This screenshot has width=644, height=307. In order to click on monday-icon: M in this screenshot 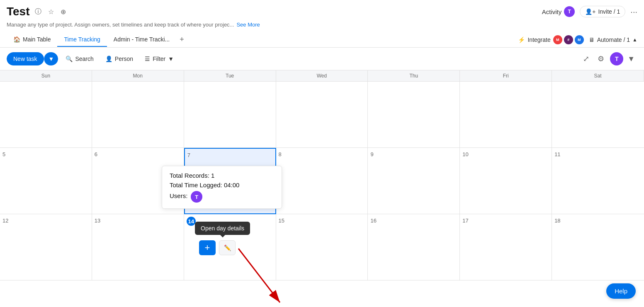, I will do `click(558, 40)`.